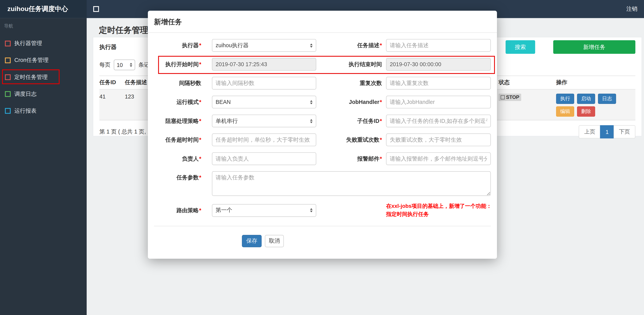 The width and height of the screenshot is (644, 315). I want to click on block-strategy-select-value: 单机串行, so click(227, 121).